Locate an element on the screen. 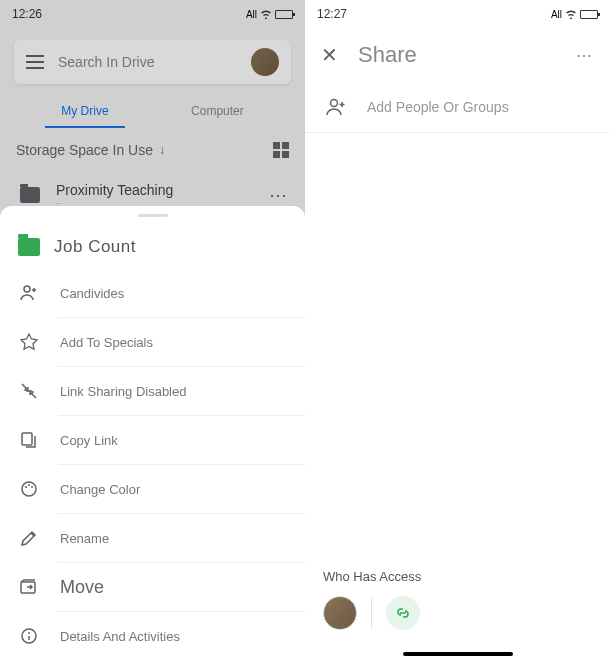 The width and height of the screenshot is (610, 660). status-time: 12:27 is located at coordinates (332, 14).